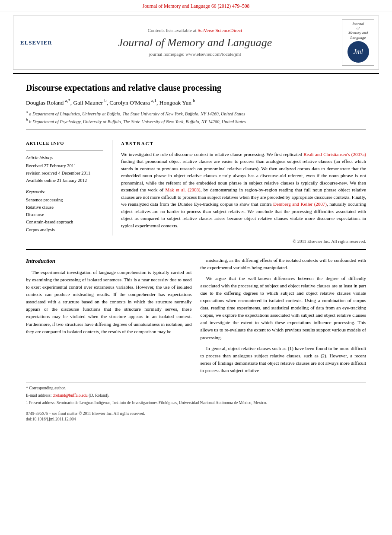  What do you see at coordinates (284, 308) in the screenshot?
I see `intro-para-3: We argue that the well-known differences…` at bounding box center [284, 308].